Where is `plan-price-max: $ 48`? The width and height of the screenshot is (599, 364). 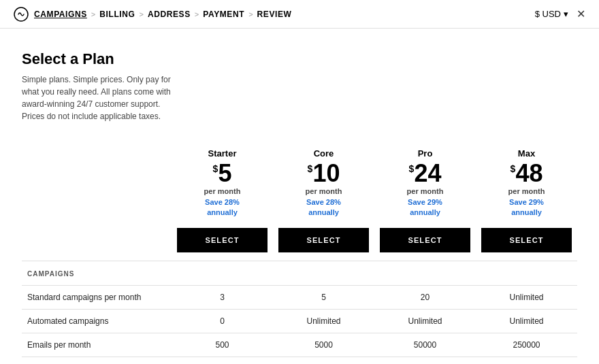
plan-price-max: $ 48 is located at coordinates (527, 173).